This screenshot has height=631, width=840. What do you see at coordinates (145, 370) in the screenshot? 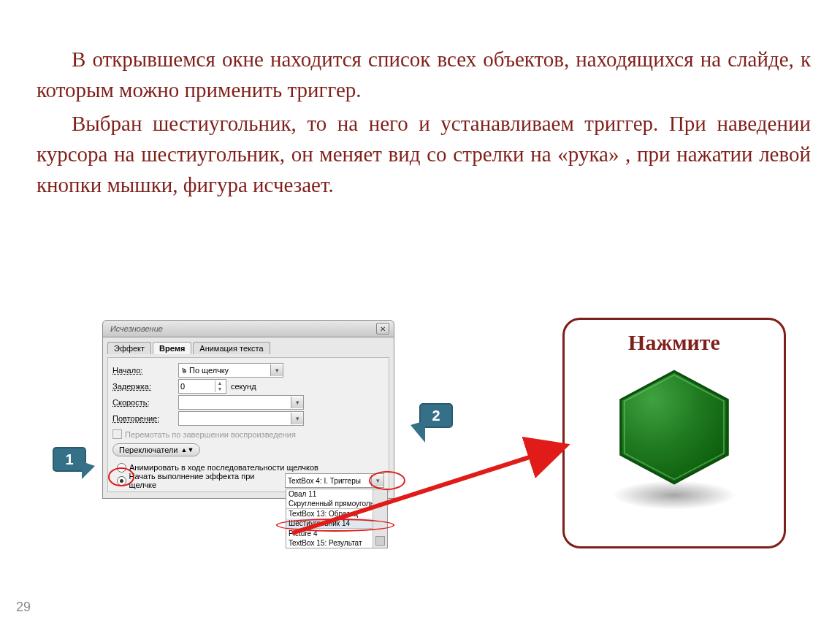
I see `label-start: Начало:` at bounding box center [145, 370].